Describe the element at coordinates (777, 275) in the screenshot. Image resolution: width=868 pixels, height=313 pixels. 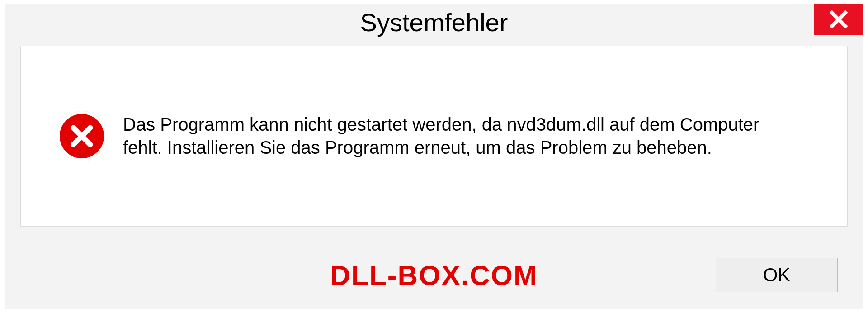
I see `ok-button-label: OK` at that location.